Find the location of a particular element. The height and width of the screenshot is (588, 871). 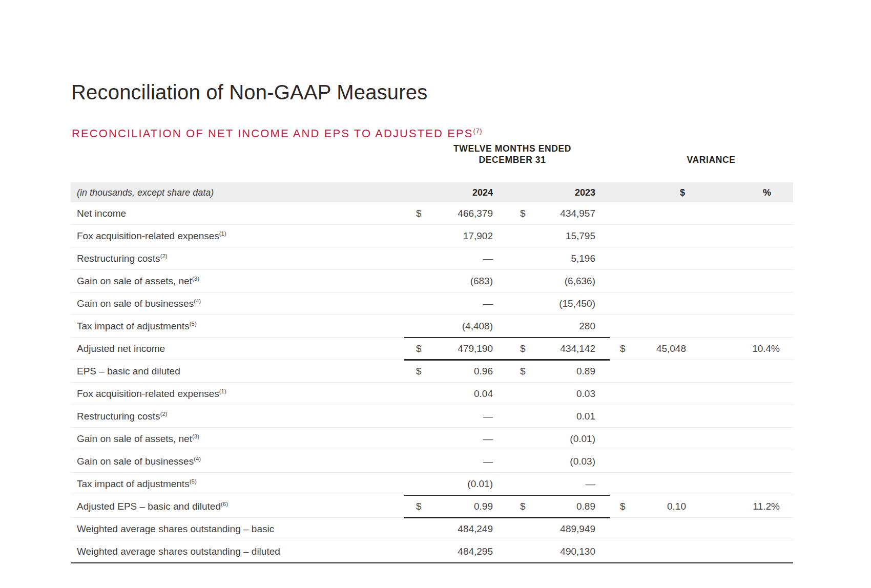

table-row: EPS – basic and diluted$0.96$0.89 is located at coordinates (432, 371).